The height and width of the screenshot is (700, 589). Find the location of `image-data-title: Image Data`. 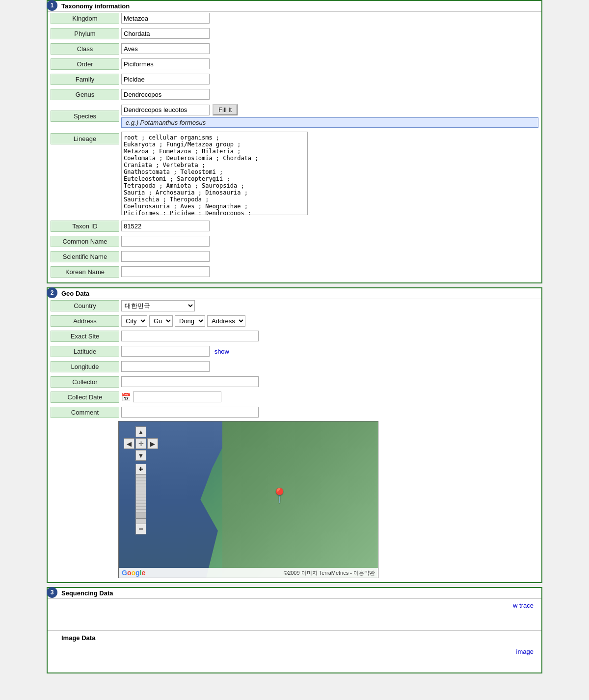

image-data-title: Image Data is located at coordinates (294, 638).